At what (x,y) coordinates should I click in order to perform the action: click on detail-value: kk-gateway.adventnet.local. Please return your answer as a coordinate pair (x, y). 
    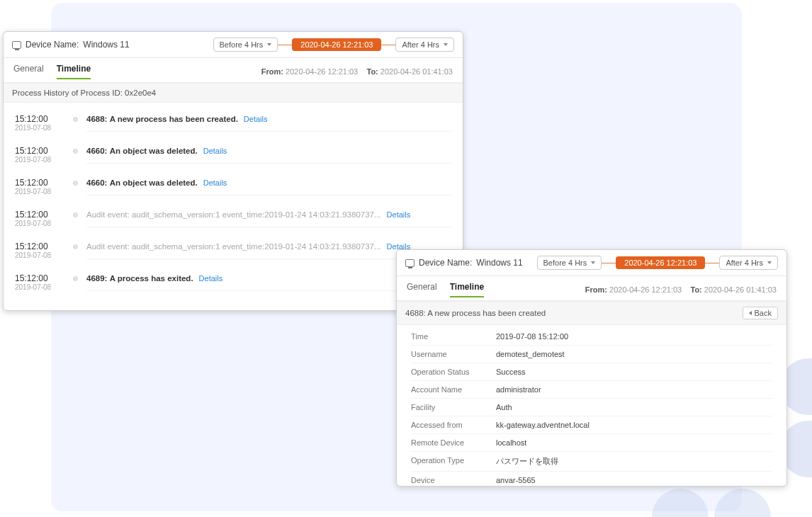
    Looking at the image, I should click on (543, 425).